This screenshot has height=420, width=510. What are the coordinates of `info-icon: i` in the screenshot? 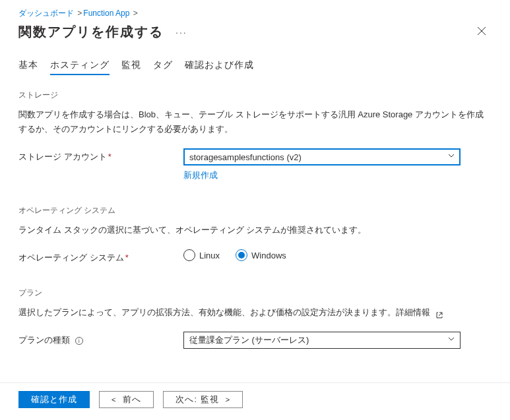 It's located at (79, 341).